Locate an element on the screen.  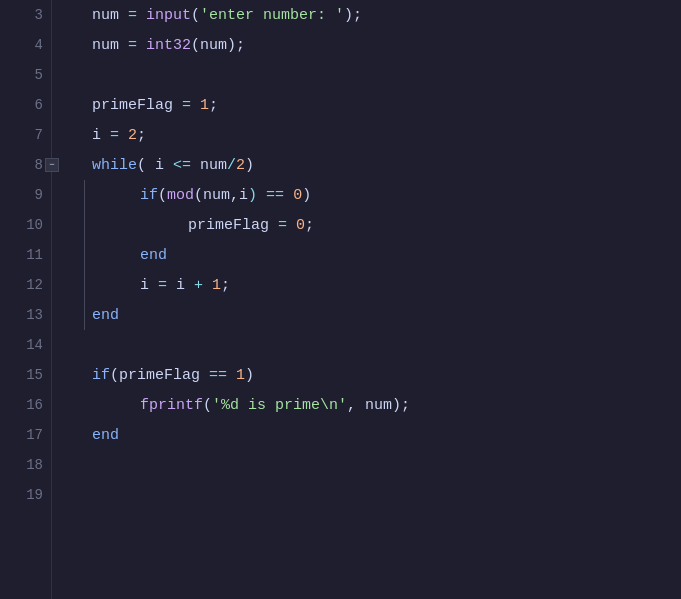
line-number-text: 5 is located at coordinates (39, 75).